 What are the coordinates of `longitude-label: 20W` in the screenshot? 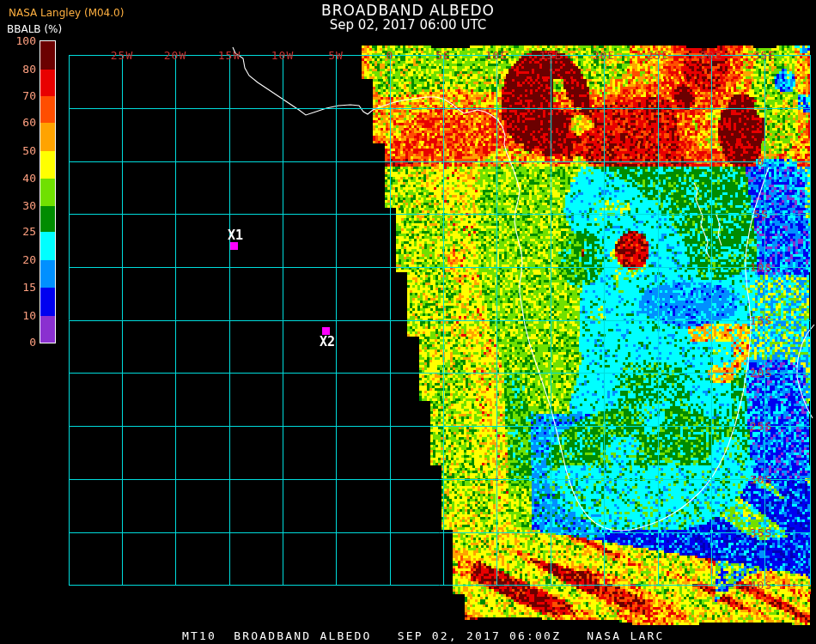 It's located at (175, 55).